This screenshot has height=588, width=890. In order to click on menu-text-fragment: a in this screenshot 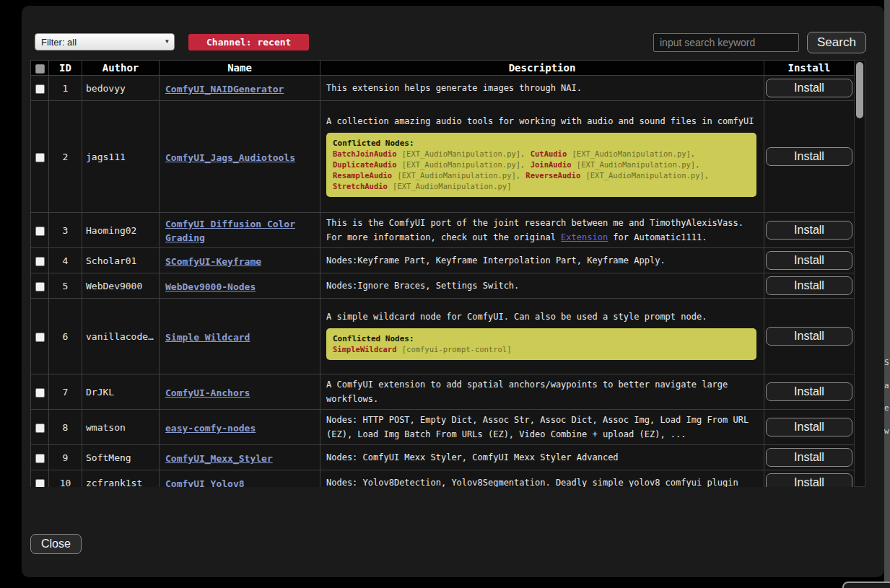, I will do `click(886, 385)`.